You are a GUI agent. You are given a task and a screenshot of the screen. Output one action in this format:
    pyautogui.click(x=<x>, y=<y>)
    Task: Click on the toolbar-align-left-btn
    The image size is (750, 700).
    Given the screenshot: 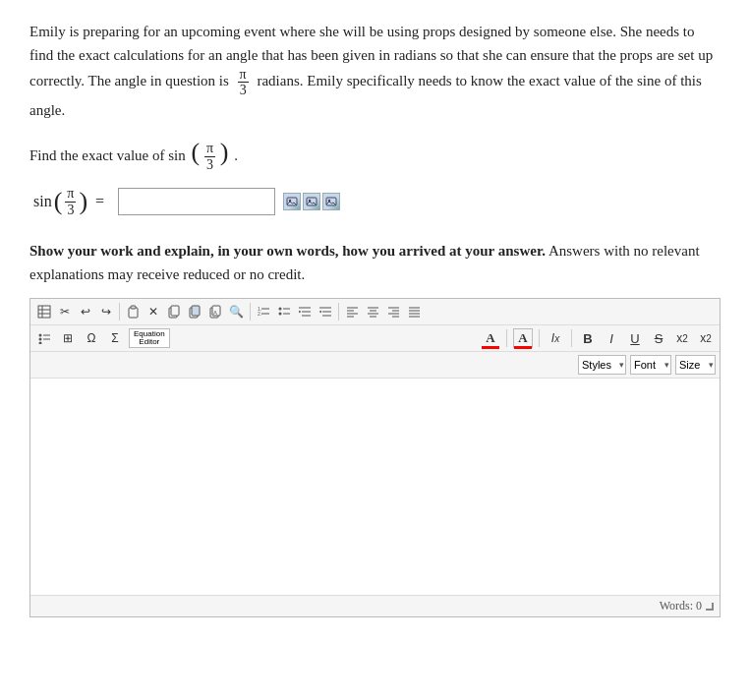 What is the action you would take?
    pyautogui.click(x=352, y=312)
    